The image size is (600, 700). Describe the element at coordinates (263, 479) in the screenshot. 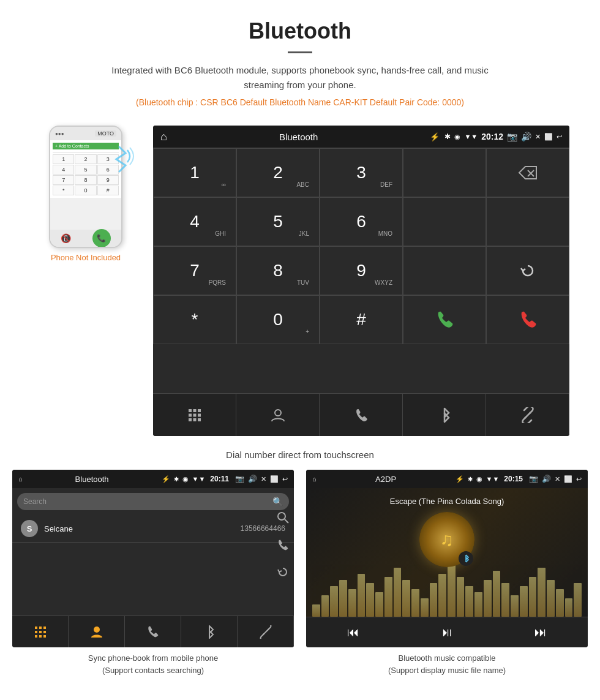

I see `pb-x-icon: ✕` at that location.